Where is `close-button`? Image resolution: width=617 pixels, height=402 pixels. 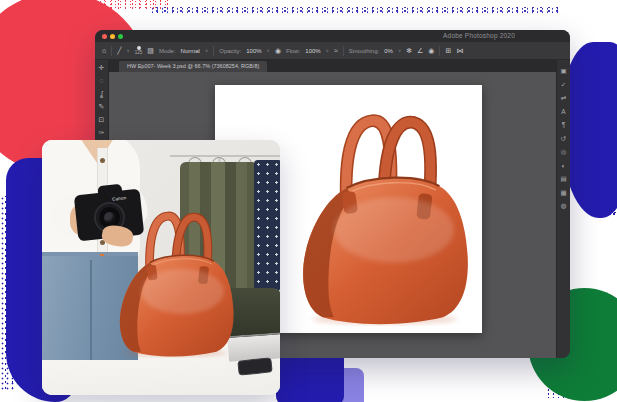
close-button is located at coordinates (104, 36).